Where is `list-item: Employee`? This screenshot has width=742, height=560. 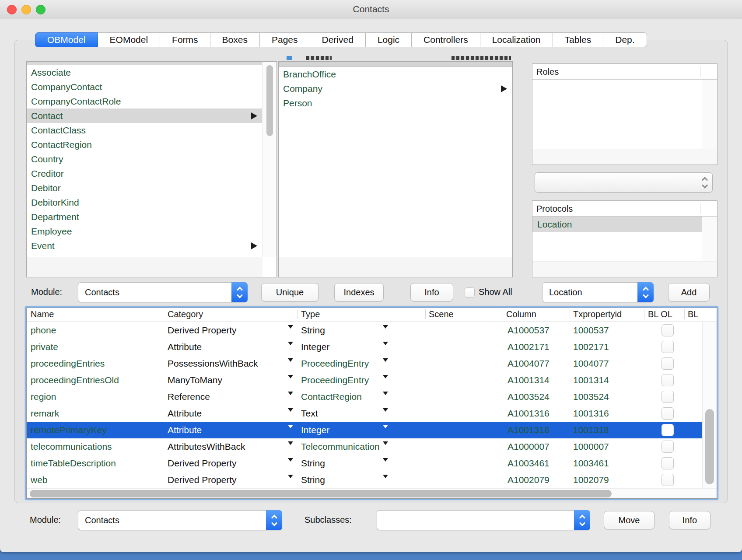
list-item: Employee is located at coordinates (144, 231).